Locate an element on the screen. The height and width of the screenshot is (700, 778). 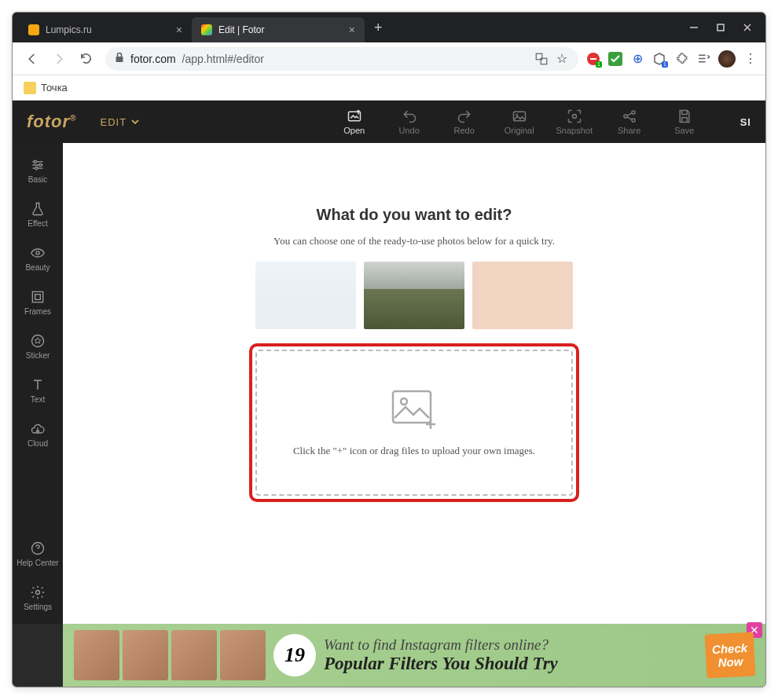
banner-line-1: Want to find Instagram filters online? is located at coordinates (511, 645).